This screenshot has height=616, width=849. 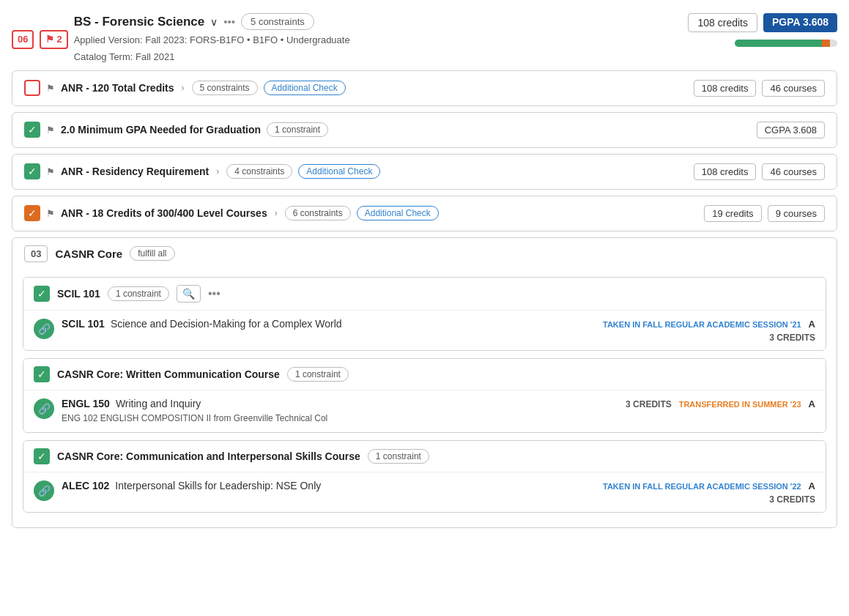 I want to click on constraints-tag: 1 constraint, so click(x=297, y=130).